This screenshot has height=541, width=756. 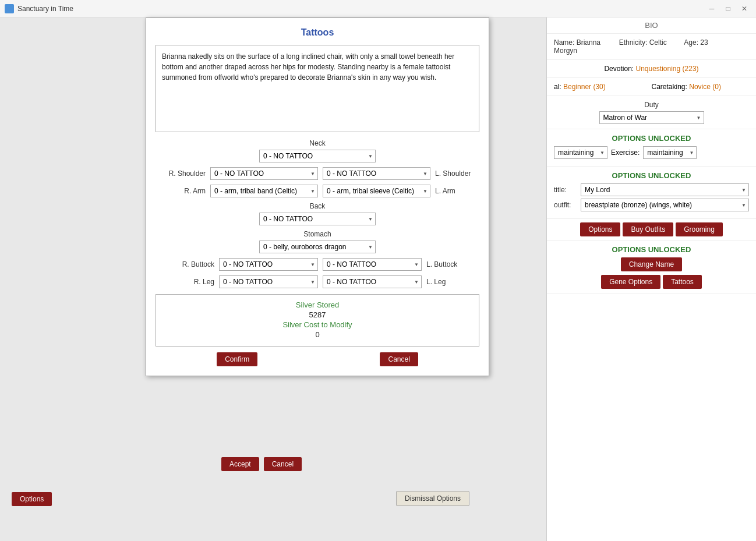 What do you see at coordinates (566, 190) in the screenshot?
I see `title-label: title:` at bounding box center [566, 190].